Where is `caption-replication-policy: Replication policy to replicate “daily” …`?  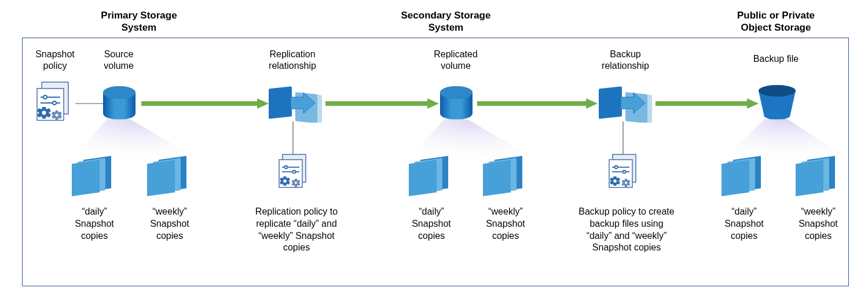
caption-replication-policy: Replication policy to replicate “daily” … is located at coordinates (296, 230).